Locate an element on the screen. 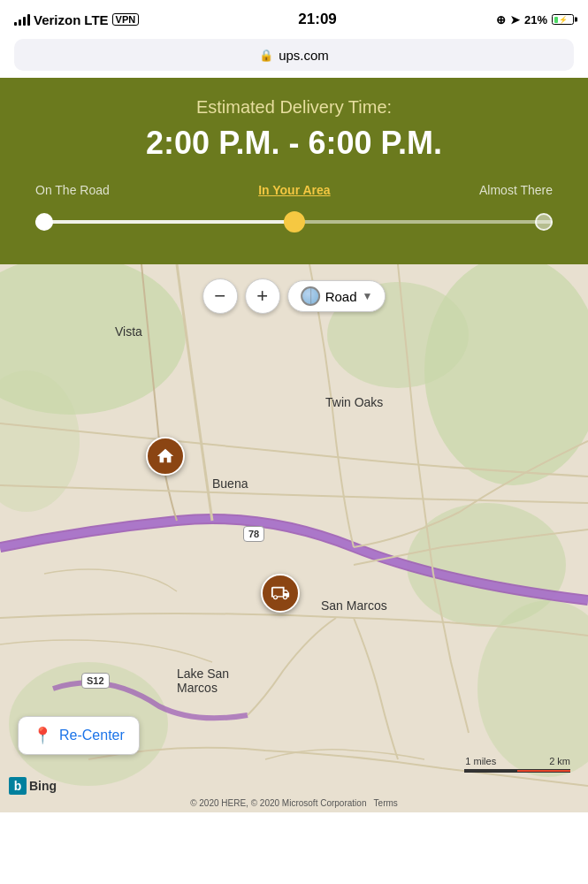 The width and height of the screenshot is (588, 884). home-marker is located at coordinates (165, 456).